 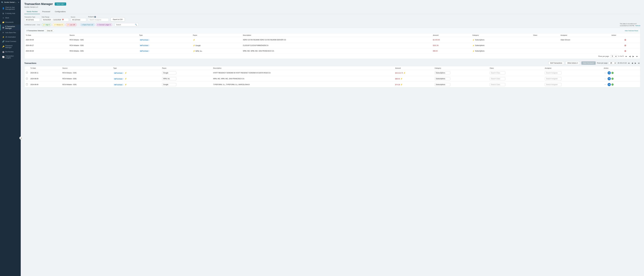 I want to click on sidebar-collapse-button: ◀, so click(x=21, y=138).